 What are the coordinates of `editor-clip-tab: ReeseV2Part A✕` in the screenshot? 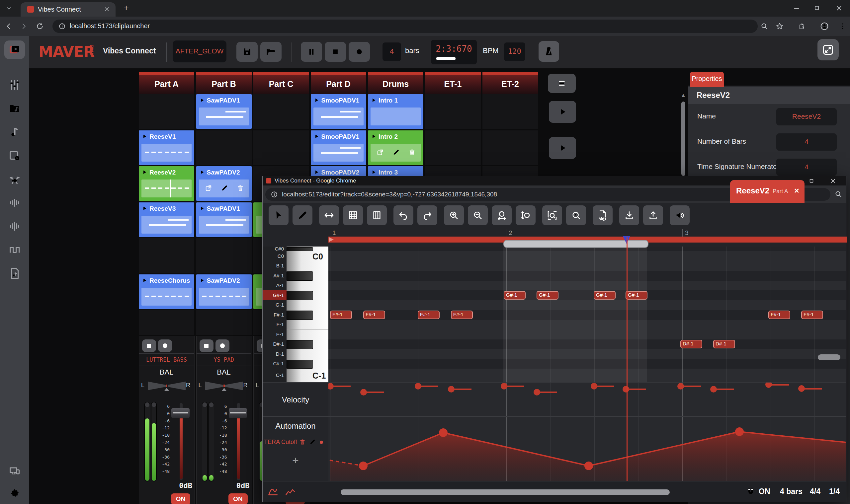 It's located at (767, 192).